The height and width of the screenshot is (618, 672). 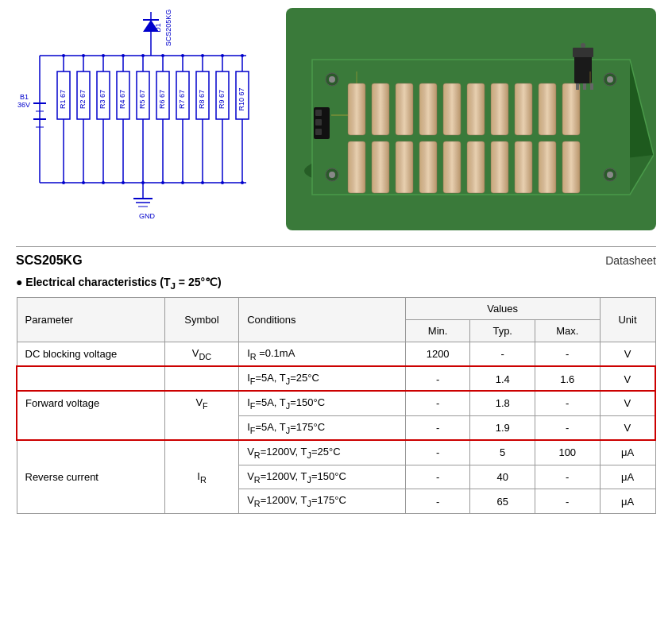 What do you see at coordinates (91, 404) in the screenshot?
I see `param-forward-voltage: Forward voltage` at bounding box center [91, 404].